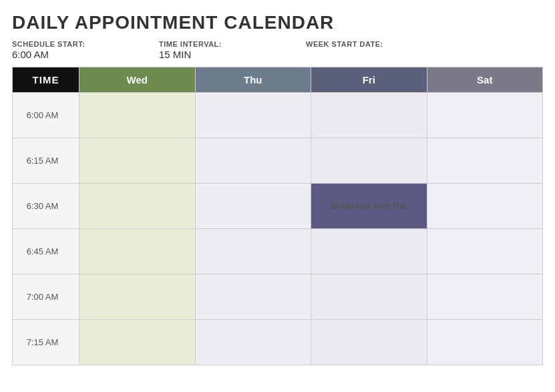  Describe the element at coordinates (278, 206) in the screenshot. I see `table-row: 6:30 AMBreakfast with Pat` at that location.